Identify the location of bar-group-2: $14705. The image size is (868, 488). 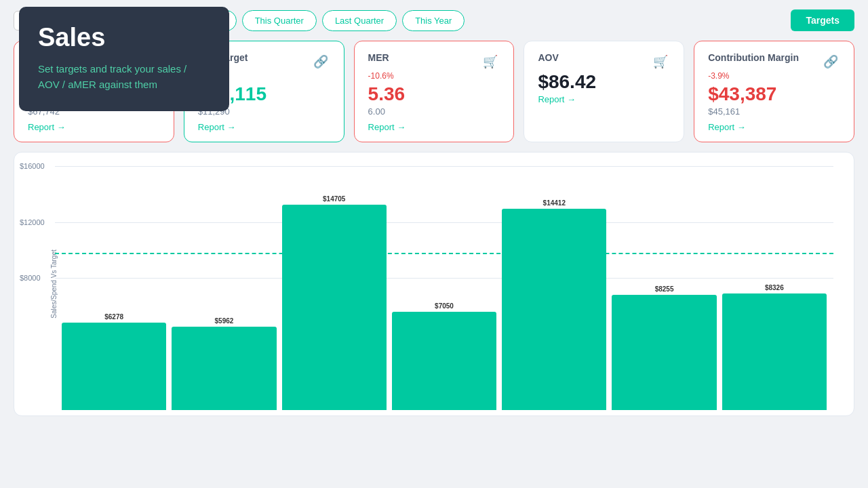
(334, 302).